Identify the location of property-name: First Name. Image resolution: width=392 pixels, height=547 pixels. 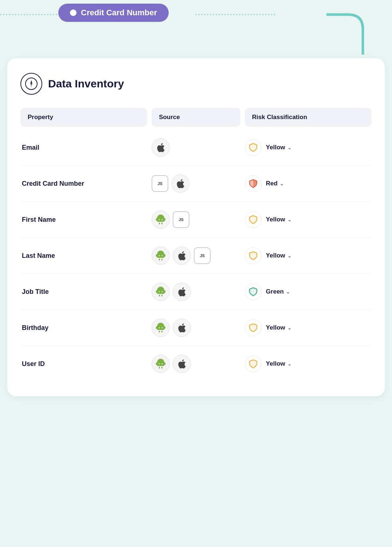
(84, 220).